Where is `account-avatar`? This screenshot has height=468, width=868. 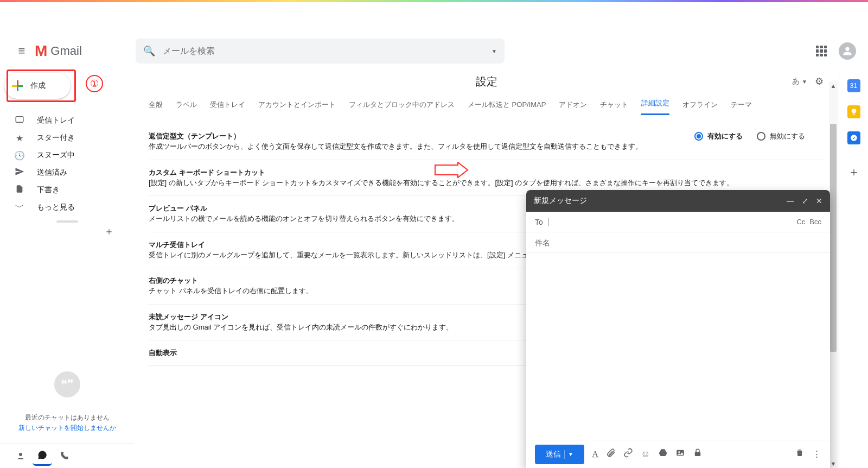
account-avatar is located at coordinates (847, 51).